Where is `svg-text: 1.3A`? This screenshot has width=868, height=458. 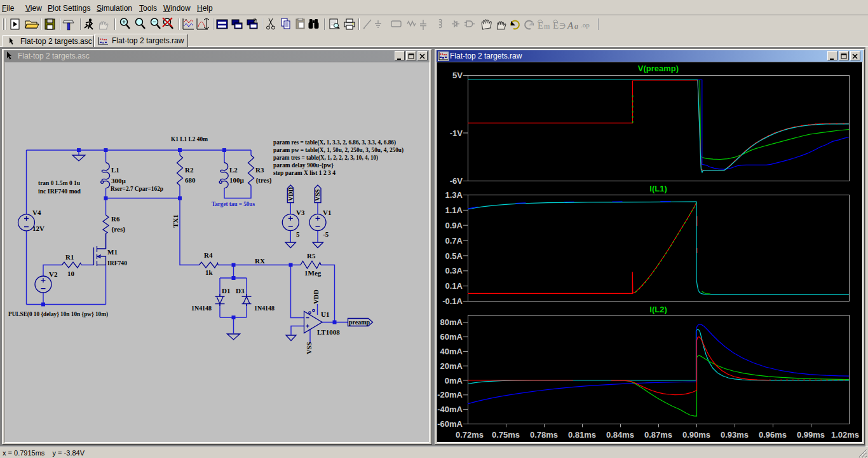 svg-text: 1.3A is located at coordinates (454, 195).